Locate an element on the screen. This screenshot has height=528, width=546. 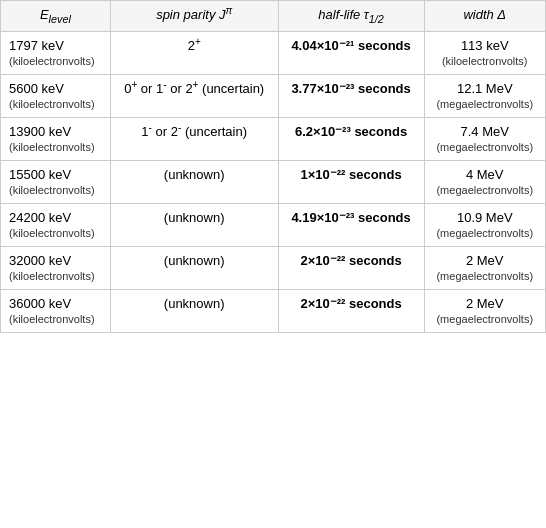
energy-cell: 32000 keV(kiloelectronvolts) is located at coordinates (56, 268).